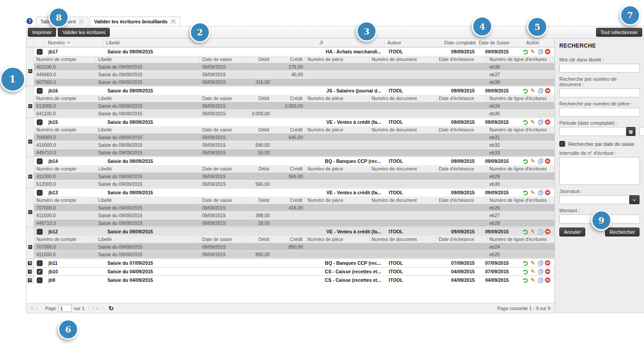 The height and width of the screenshot is (346, 644). What do you see at coordinates (600, 171) in the screenshot?
I see `intervalle-textarea` at bounding box center [600, 171].